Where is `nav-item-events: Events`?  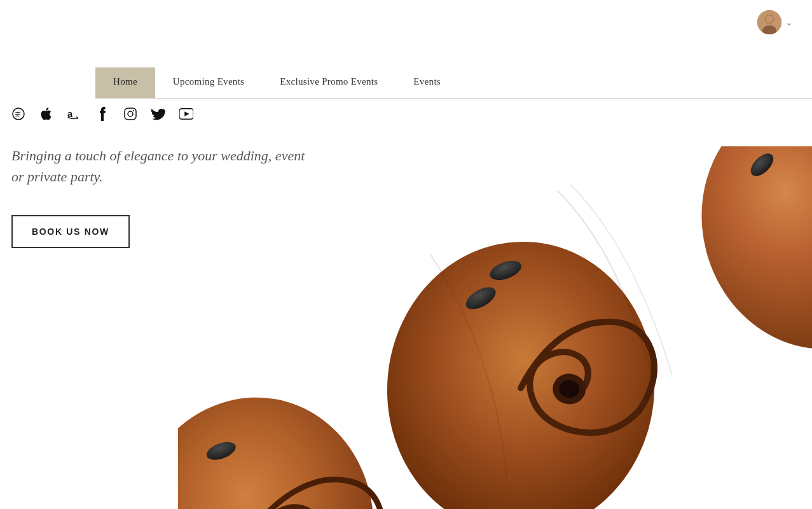 nav-item-events: Events is located at coordinates (427, 83).